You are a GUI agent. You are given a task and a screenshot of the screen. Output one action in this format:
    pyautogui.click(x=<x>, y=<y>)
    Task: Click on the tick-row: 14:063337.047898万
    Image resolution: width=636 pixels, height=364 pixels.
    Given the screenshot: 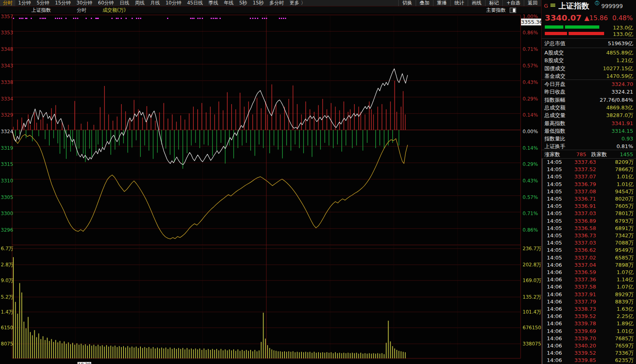 What is the action you would take?
    pyautogui.click(x=589, y=265)
    